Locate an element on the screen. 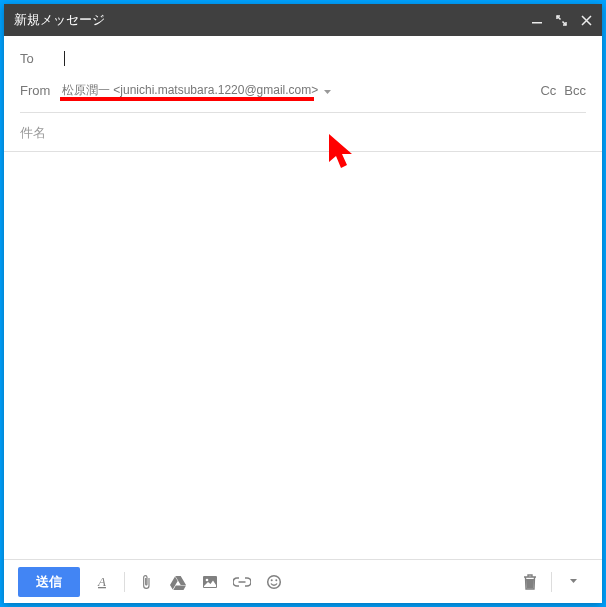 Image resolution: width=606 pixels, height=607 pixels. bcc-button: Bcc is located at coordinates (575, 90).